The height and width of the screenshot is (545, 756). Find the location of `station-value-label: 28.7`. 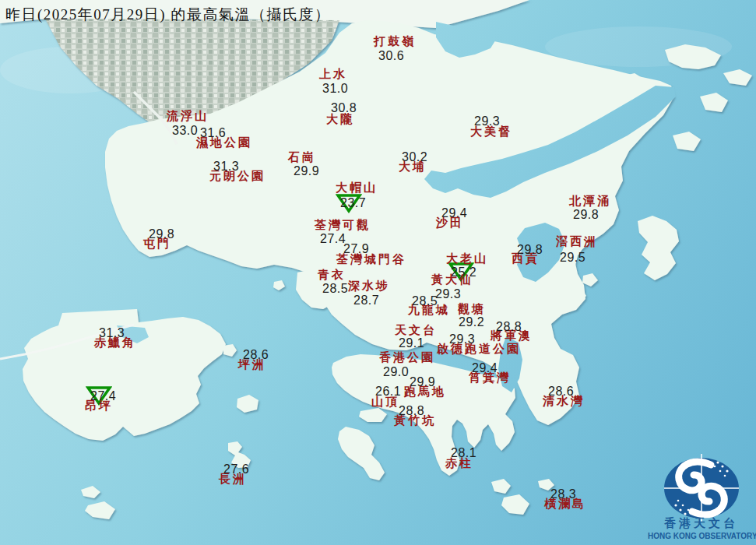

station-value-label: 28.7 is located at coordinates (366, 301).